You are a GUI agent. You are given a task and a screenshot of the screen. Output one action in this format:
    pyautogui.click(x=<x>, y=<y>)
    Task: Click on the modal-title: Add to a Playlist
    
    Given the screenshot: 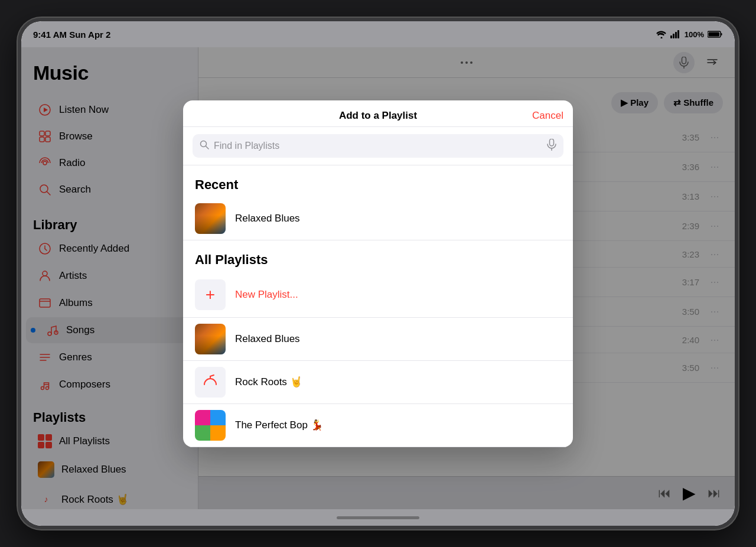 What is the action you would take?
    pyautogui.click(x=378, y=116)
    